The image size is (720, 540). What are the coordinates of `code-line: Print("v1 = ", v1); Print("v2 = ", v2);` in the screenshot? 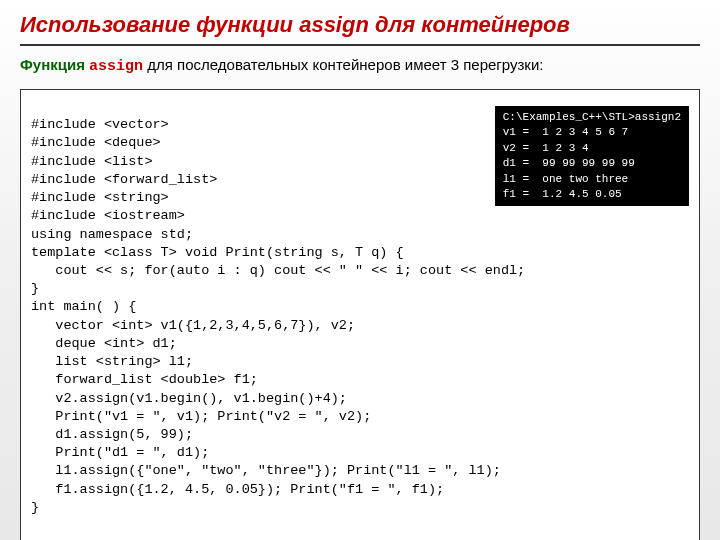 It's located at (201, 416).